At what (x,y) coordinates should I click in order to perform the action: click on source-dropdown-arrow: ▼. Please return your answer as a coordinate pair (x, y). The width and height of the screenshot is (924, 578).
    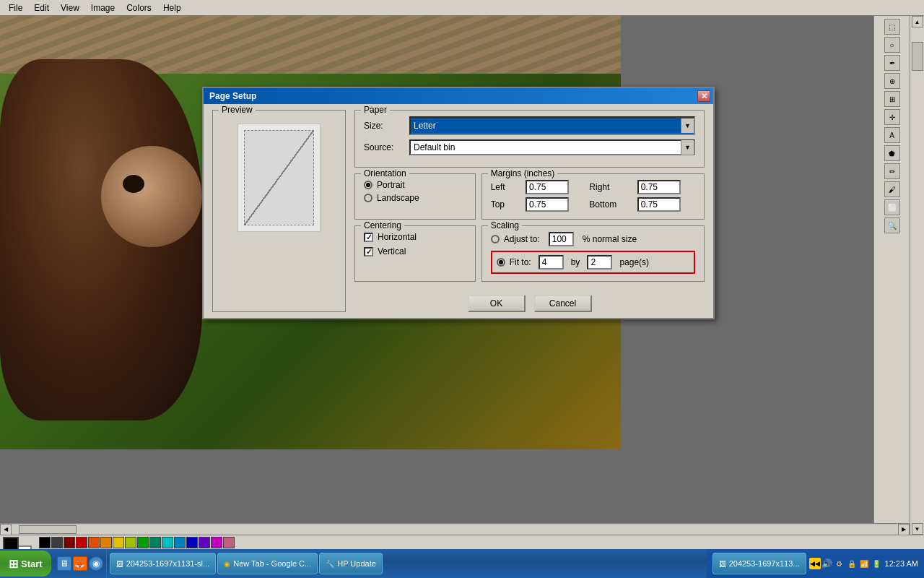
    Looking at the image, I should click on (687, 147).